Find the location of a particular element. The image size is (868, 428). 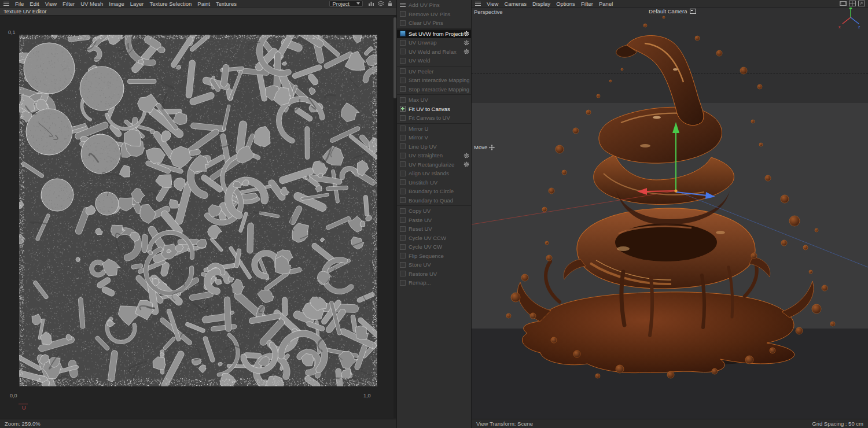

command-unstitch-uv: Unstitch UV is located at coordinates (434, 183).